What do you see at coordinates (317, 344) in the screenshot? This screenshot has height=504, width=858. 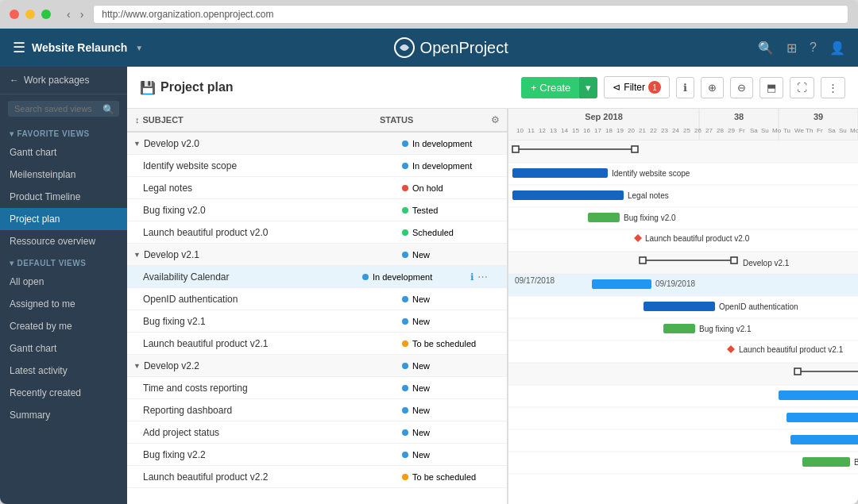 I see `table-row: Launch beautiful product v2.1 To be sche…` at bounding box center [317, 344].